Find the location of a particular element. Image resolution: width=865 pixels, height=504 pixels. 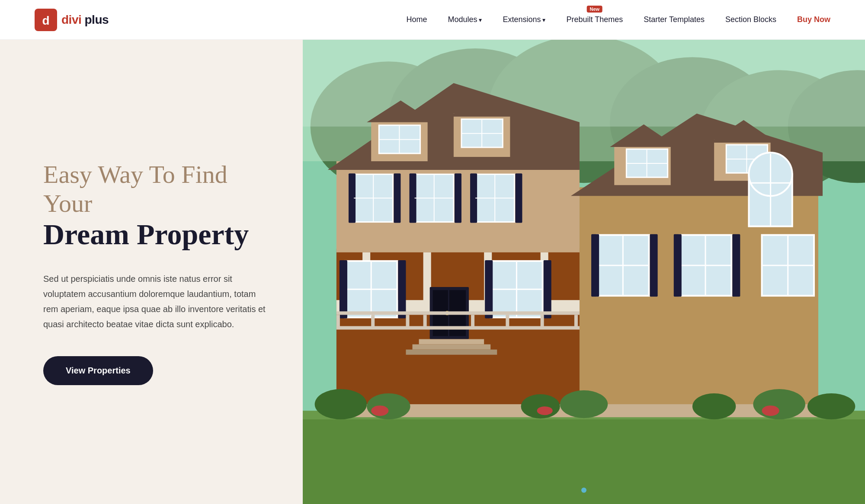

nav-link-buy-now: Buy Now is located at coordinates (814, 19).